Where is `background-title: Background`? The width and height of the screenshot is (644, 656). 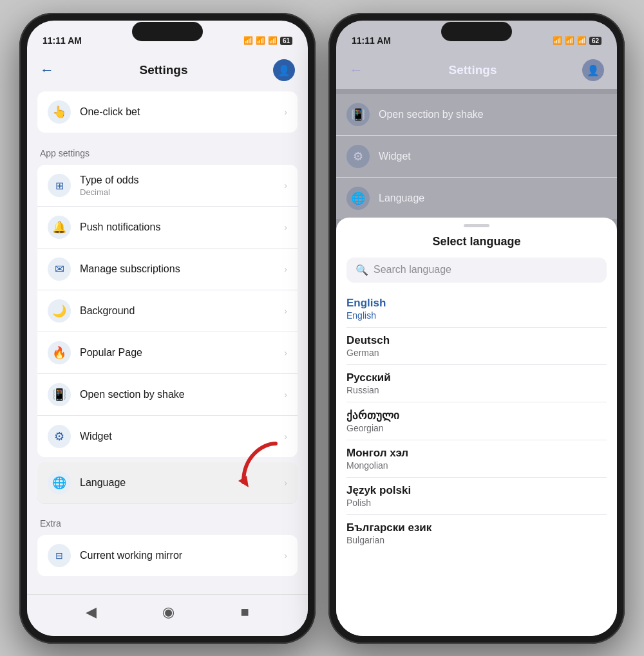
background-title: Background is located at coordinates (178, 311).